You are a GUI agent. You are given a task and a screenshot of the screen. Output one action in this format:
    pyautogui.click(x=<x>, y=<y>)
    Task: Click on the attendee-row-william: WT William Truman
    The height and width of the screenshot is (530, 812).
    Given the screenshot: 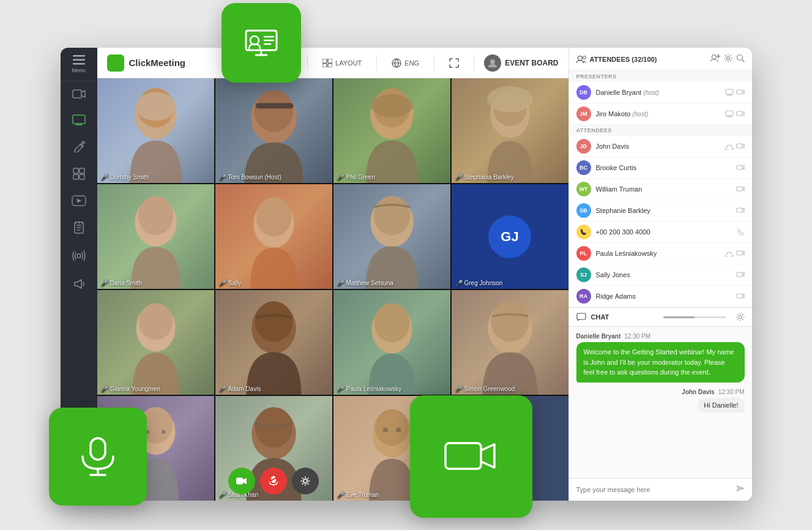 What is the action you would take?
    pyautogui.click(x=661, y=190)
    